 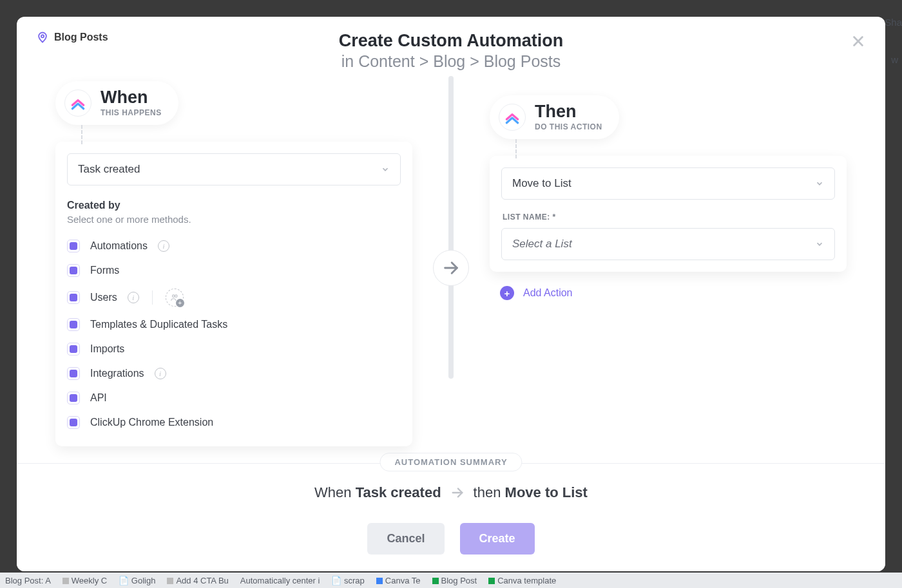 I want to click on modal-path: in Content > Blog > Blog Posts, so click(x=451, y=62).